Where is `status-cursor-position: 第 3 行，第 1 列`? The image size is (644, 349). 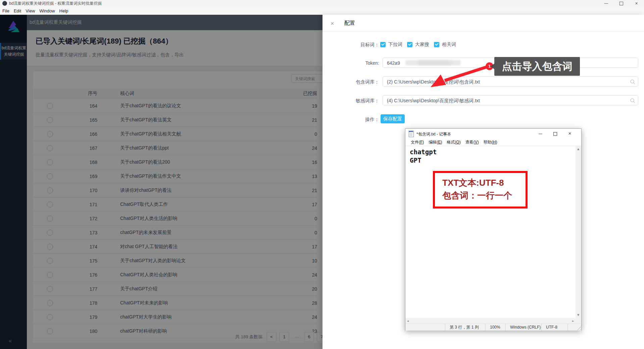
status-cursor-position: 第 3 行，第 1 列 is located at coordinates (465, 327).